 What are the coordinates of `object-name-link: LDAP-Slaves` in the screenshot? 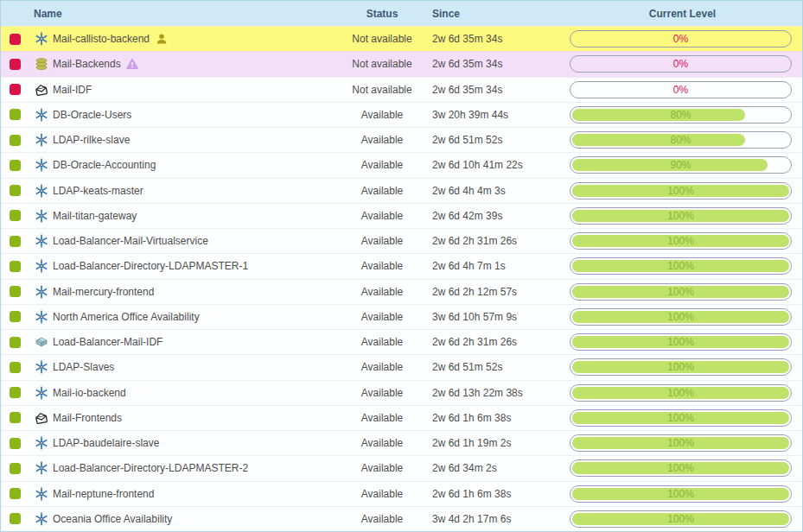 It's located at (83, 367).